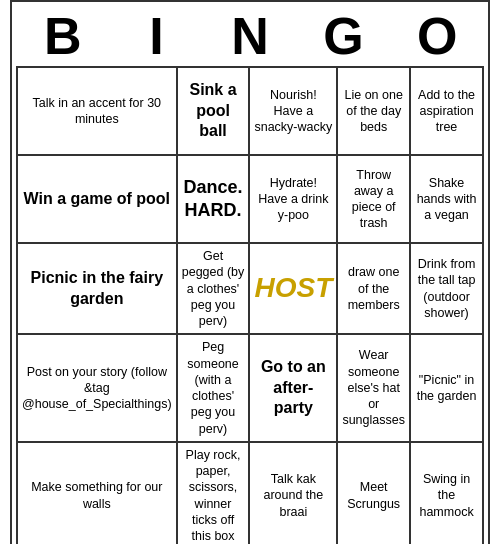  What do you see at coordinates (374, 494) in the screenshot?
I see `bingo-cell-23: Meet Scrungus` at bounding box center [374, 494].